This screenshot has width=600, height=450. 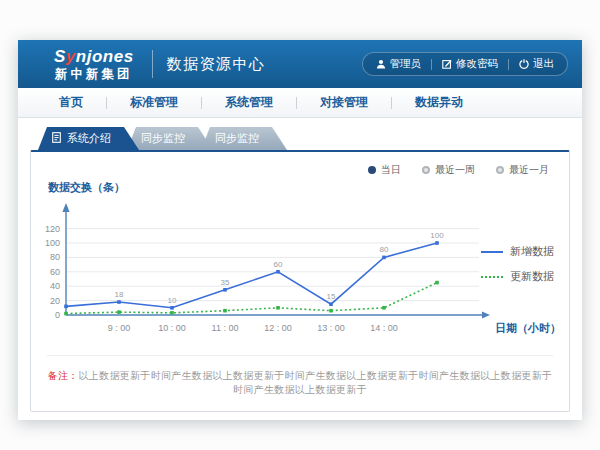 I want to click on y-tick-label: 60, so click(x=55, y=272).